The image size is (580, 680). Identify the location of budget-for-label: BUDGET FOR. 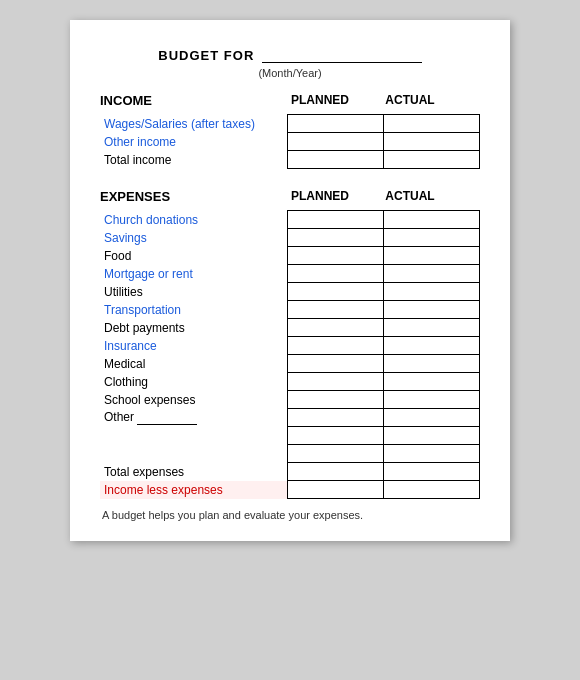
(206, 56).